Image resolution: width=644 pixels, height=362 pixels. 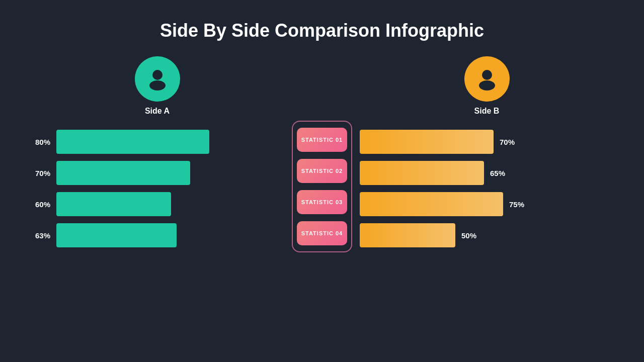 What do you see at coordinates (471, 235) in the screenshot?
I see `side-b-bar-label: 50%` at bounding box center [471, 235].